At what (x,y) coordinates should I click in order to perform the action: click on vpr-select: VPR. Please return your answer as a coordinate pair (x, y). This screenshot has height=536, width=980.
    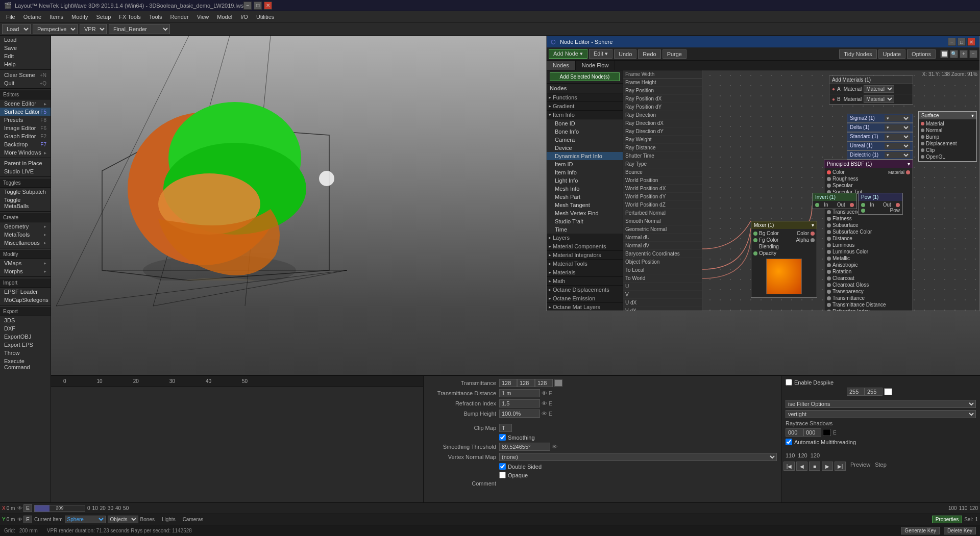
    Looking at the image, I should click on (93, 29).